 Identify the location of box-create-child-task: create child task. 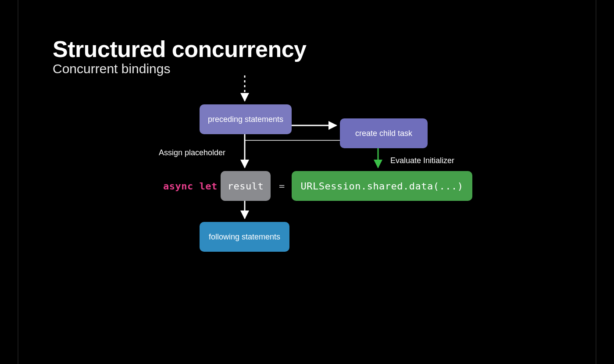
(384, 133).